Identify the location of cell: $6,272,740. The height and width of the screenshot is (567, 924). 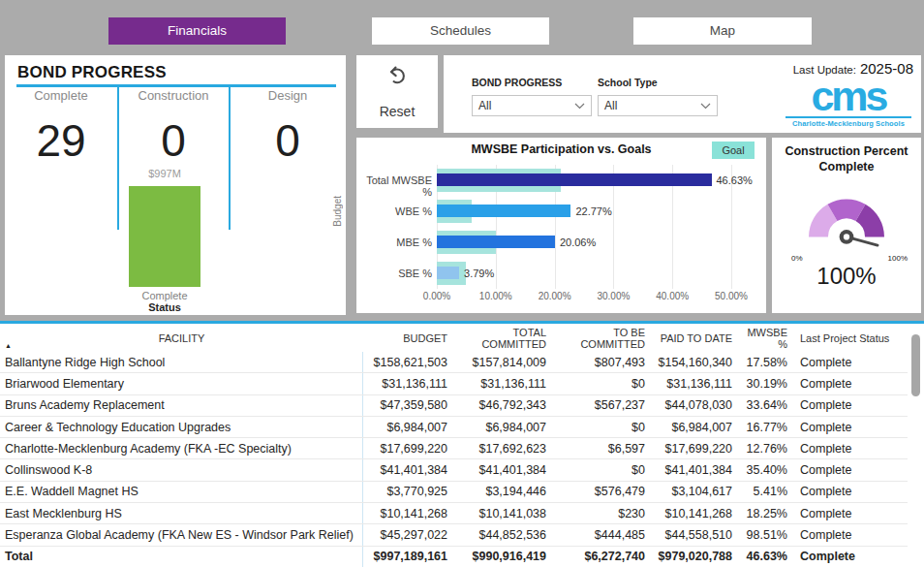
(600, 556).